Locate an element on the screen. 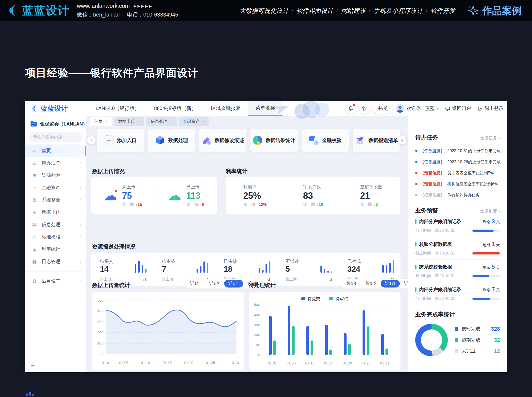 This screenshot has height=397, width=532. service-item: 网站建设 is located at coordinates (353, 11).